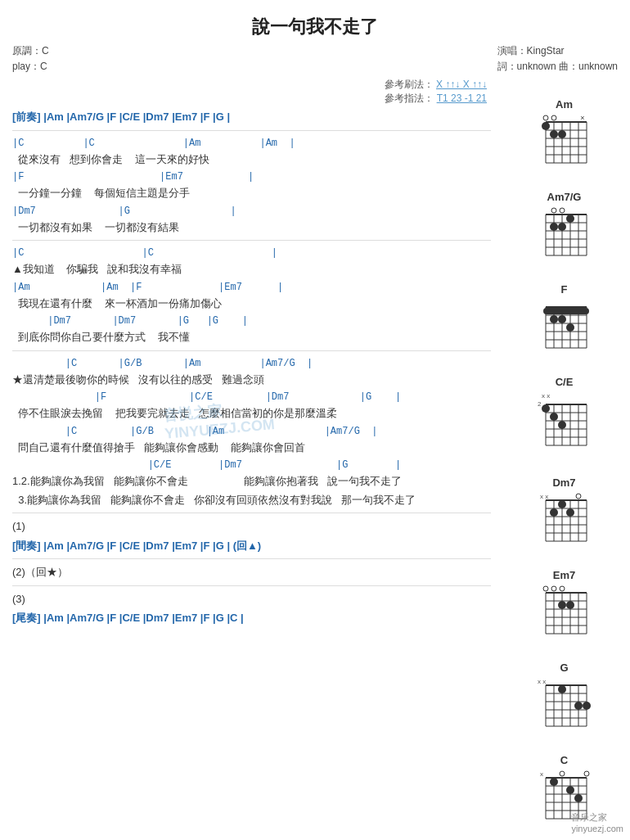  Describe the element at coordinates (542, 775) in the screenshot. I see `svg-text: x` at that location.